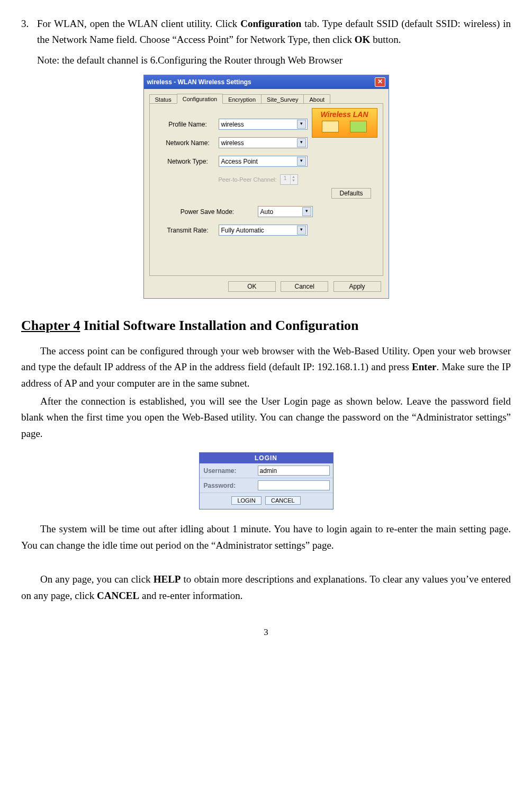 Image resolution: width=532 pixels, height=787 pixels. Describe the element at coordinates (188, 124) in the screenshot. I see `profile-name-label: Profile Name:` at that location.